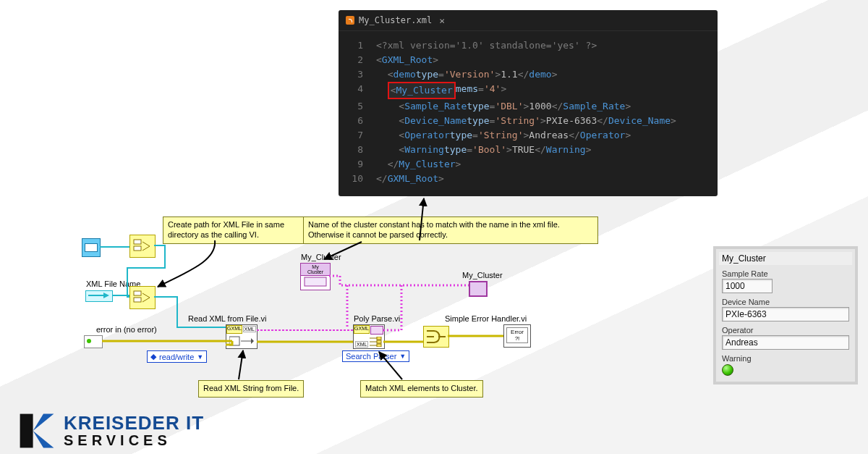 The image size is (868, 454). I want to click on highlighted-cluster-tag: <My_Cluster, so click(422, 91).